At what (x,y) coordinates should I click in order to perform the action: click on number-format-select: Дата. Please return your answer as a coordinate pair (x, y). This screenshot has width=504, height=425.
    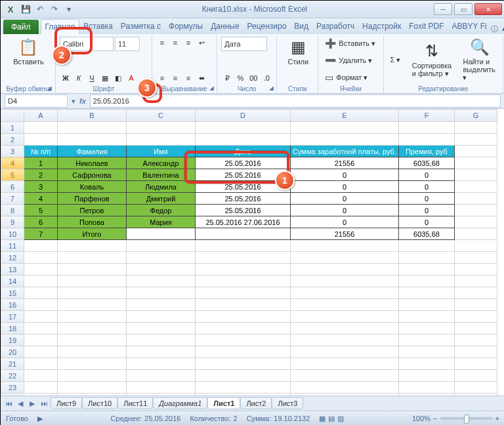
    Looking at the image, I should click on (244, 44).